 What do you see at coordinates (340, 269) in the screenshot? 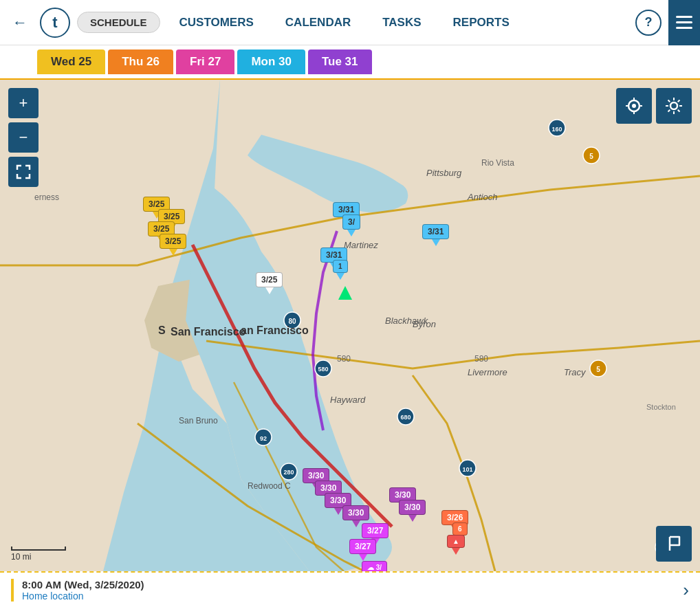
I see `marker-3-31-d: 1` at bounding box center [340, 269].